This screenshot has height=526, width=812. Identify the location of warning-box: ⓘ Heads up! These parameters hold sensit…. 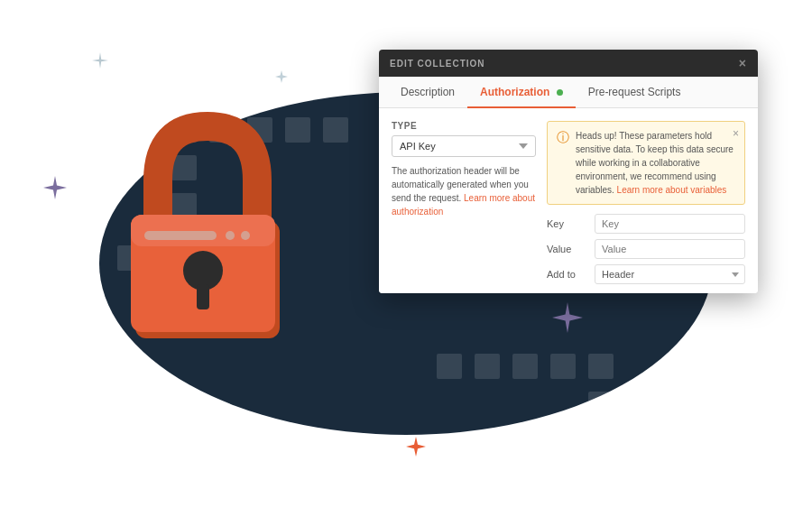
(646, 162).